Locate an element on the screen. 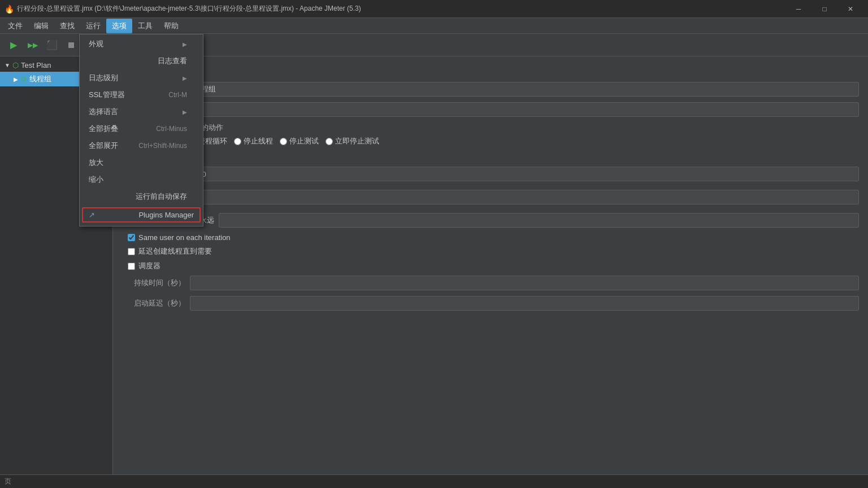 This screenshot has height=488, width=868. radio-stop-test-now-label: 立即停止测试 is located at coordinates (357, 141).